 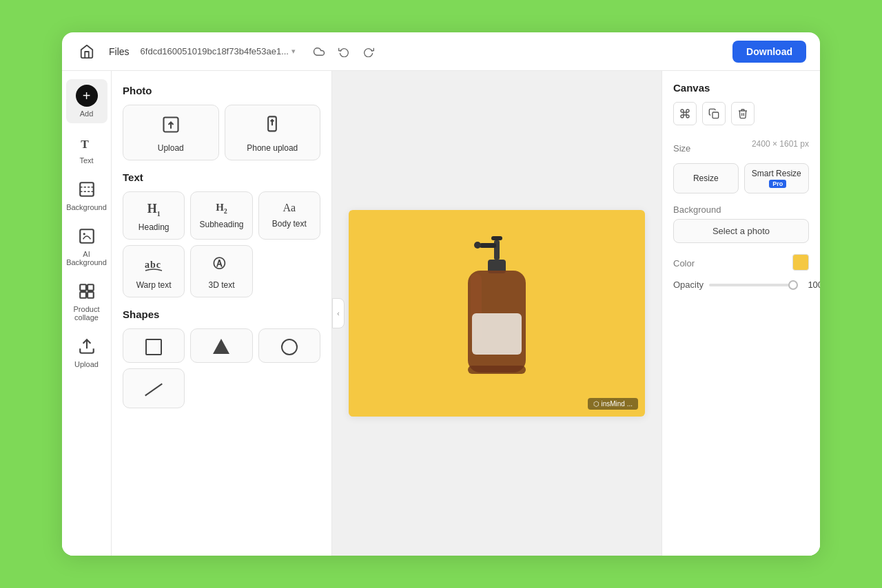 I want to click on filename-display: 6fdcd160051019bc18f73b4fe53ae1... ▾, so click(x=218, y=51).